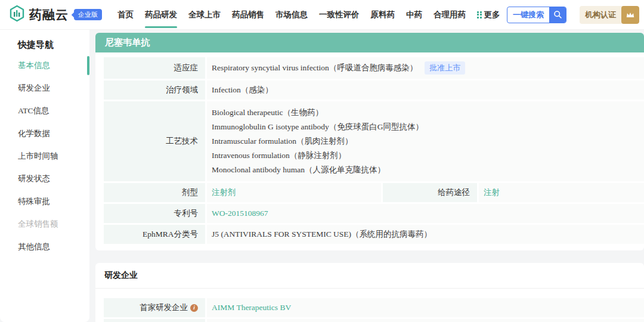  I want to click on technology-value: Biological therapeutic（生物药）, so click(426, 113).